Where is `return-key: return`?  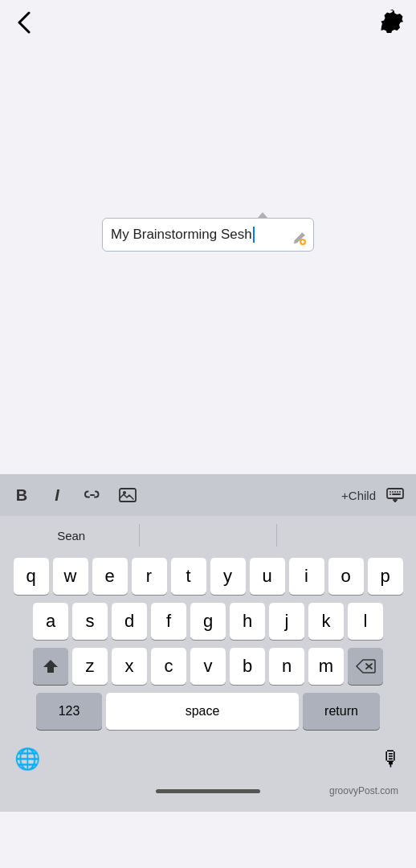
return-key: return is located at coordinates (341, 711).